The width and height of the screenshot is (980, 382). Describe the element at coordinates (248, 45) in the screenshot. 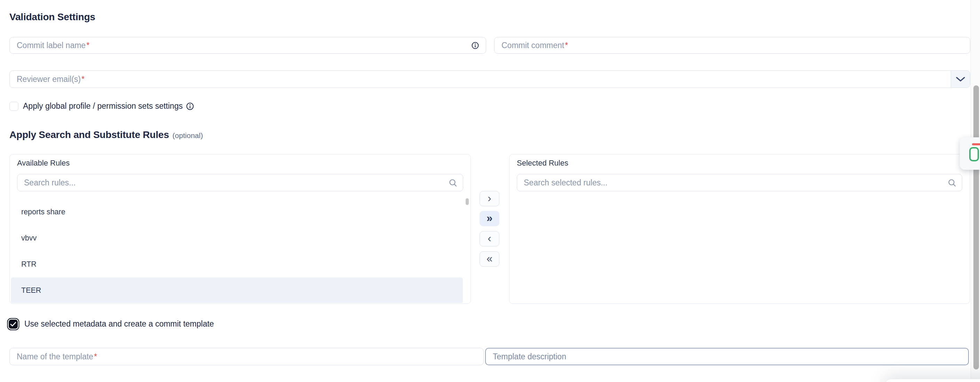

I see `commit-label-input: Commit label name*` at that location.